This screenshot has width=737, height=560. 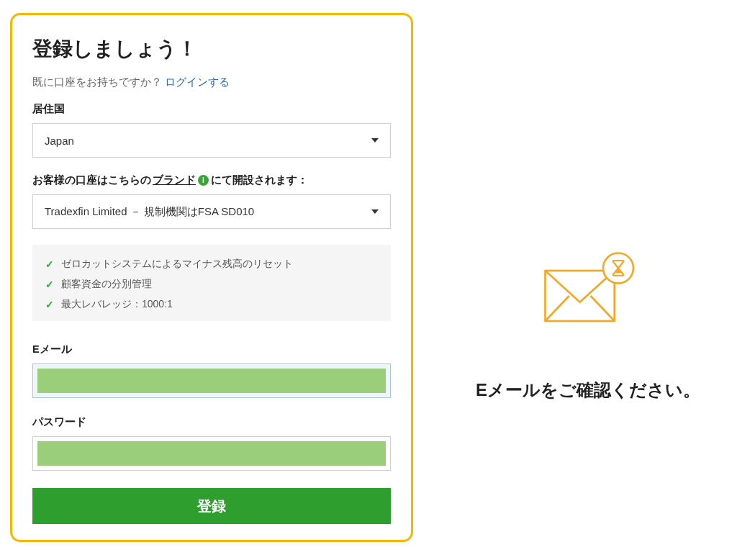 I want to click on country-label: 居住国, so click(x=212, y=109).